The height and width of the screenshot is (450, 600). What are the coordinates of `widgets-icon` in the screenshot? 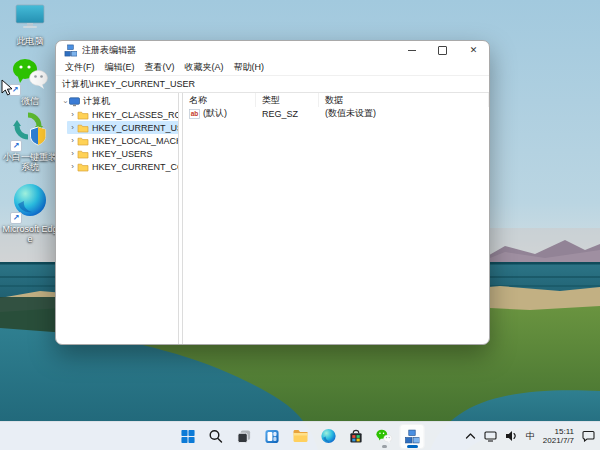 It's located at (272, 436).